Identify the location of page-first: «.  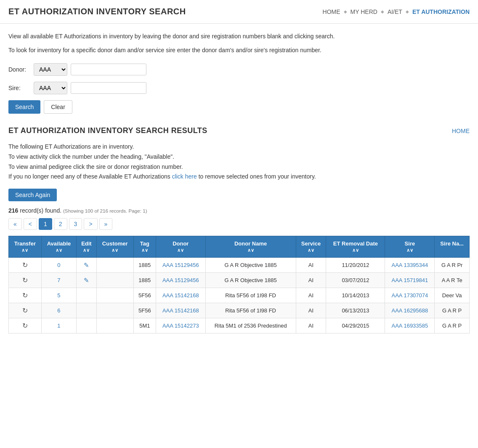
(15, 224).